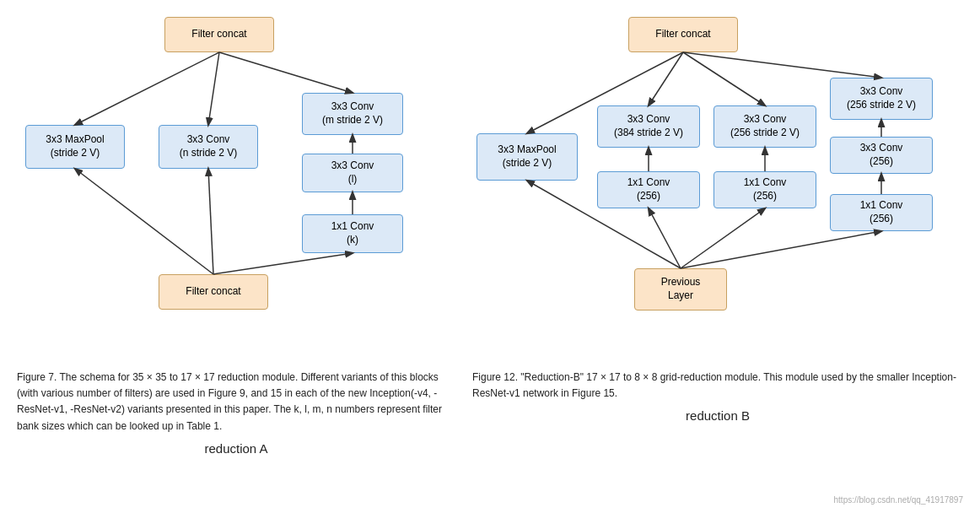 The height and width of the screenshot is (513, 980). Describe the element at coordinates (765, 190) in the screenshot. I see `right-conv1x1-256b: 1x1 Conv(256)` at that location.